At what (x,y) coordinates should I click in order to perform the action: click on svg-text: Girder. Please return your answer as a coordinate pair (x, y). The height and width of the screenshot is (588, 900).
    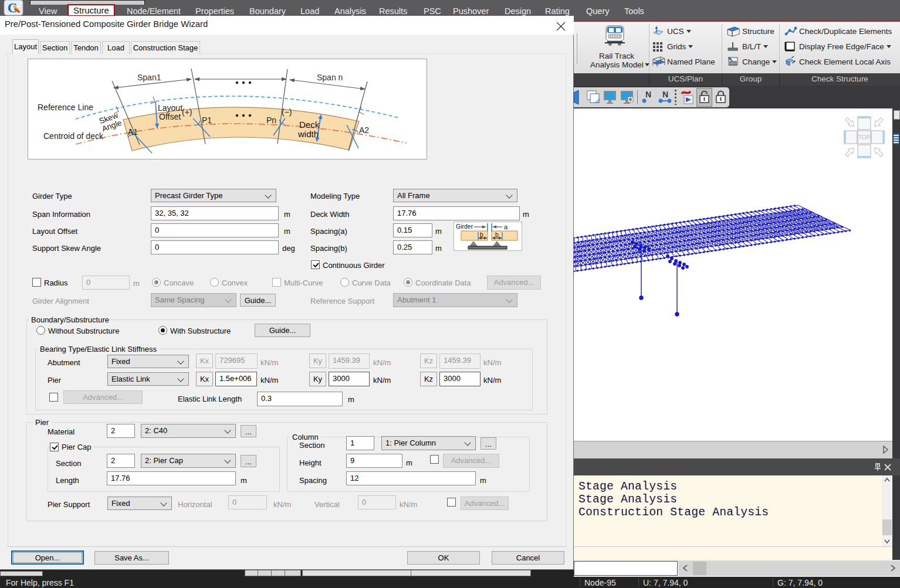
    Looking at the image, I should click on (465, 226).